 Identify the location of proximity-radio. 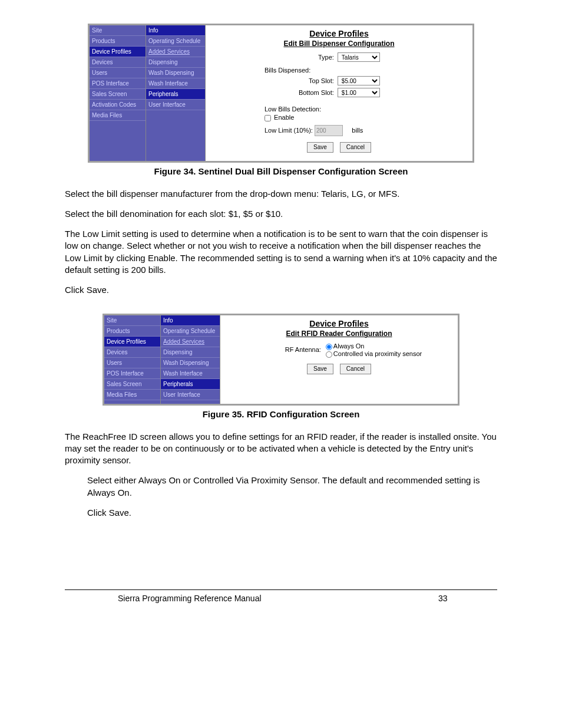
(329, 355).